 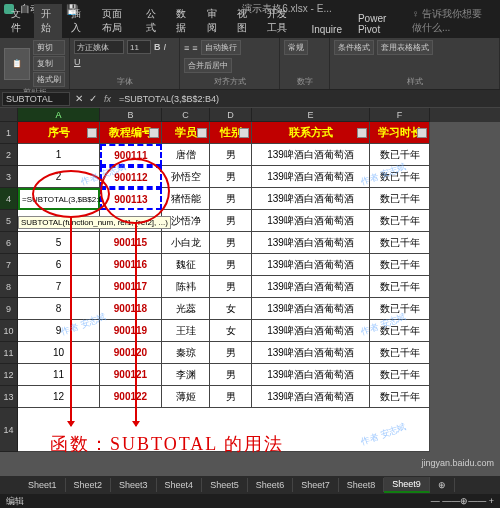 I want to click on cell: 900122, so click(x=131, y=397).